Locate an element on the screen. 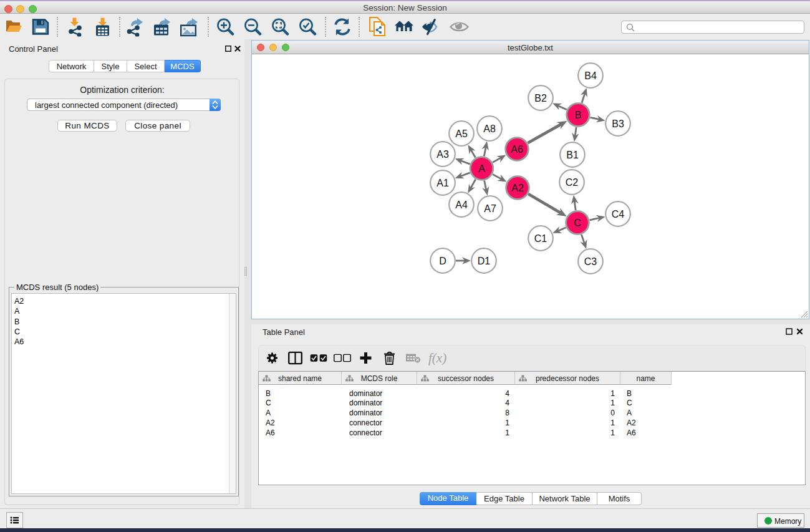  svg-text: A2 is located at coordinates (518, 188).